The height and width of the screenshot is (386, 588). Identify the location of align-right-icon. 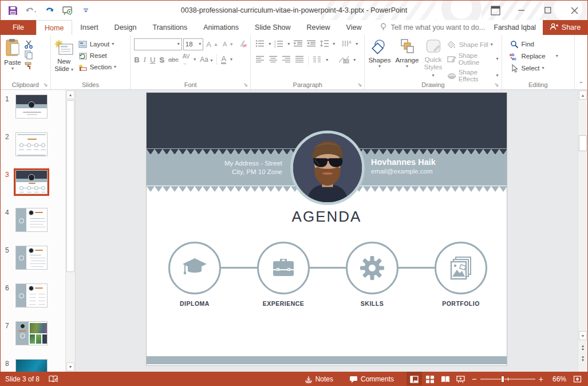
(286, 60).